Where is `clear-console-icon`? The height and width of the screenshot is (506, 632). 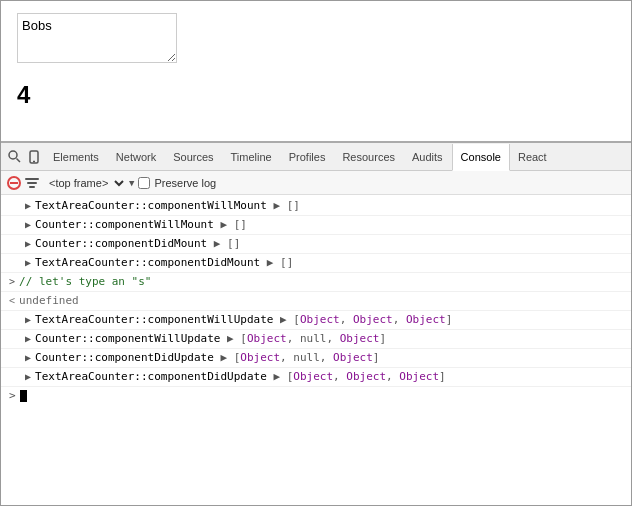
clear-console-icon is located at coordinates (14, 183).